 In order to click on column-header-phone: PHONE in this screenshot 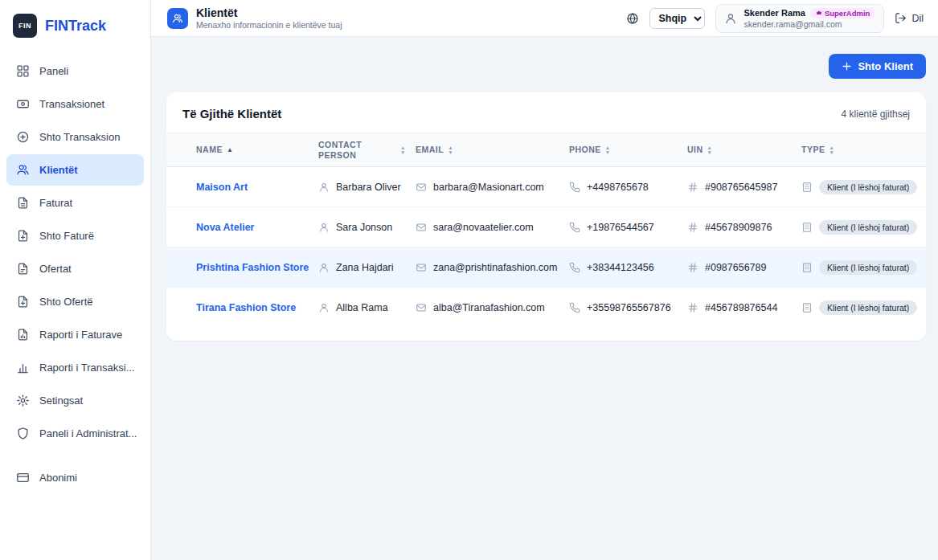, I will do `click(629, 149)`.